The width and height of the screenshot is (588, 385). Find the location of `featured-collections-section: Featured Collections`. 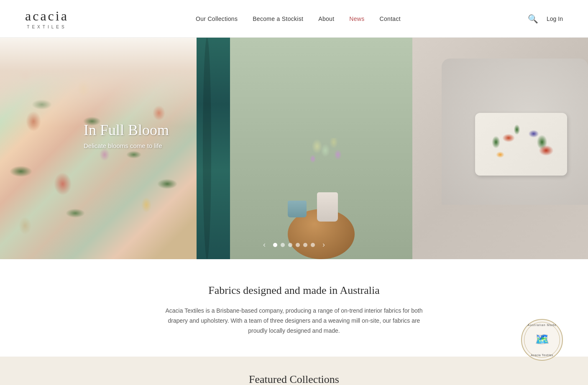

featured-collections-section: Featured Collections is located at coordinates (294, 371).